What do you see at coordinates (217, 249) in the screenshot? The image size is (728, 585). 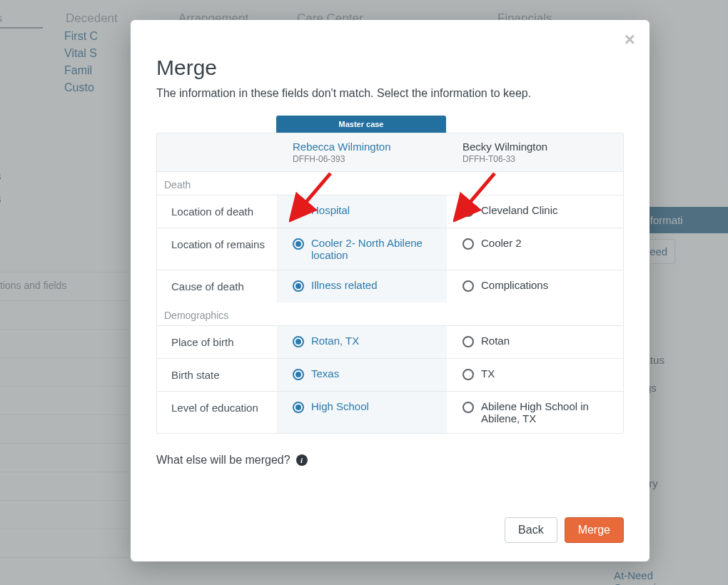 I see `row-label: Location of remains` at bounding box center [217, 249].